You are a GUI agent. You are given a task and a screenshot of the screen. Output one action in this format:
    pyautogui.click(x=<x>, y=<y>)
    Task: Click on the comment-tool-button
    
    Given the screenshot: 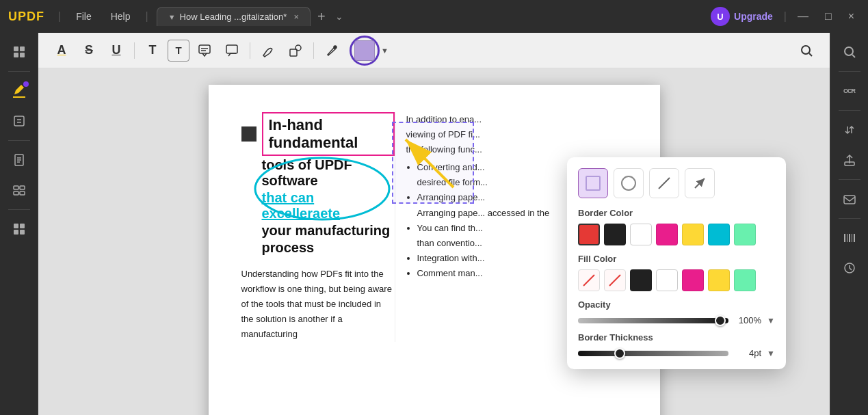 What is the action you would take?
    pyautogui.click(x=232, y=51)
    